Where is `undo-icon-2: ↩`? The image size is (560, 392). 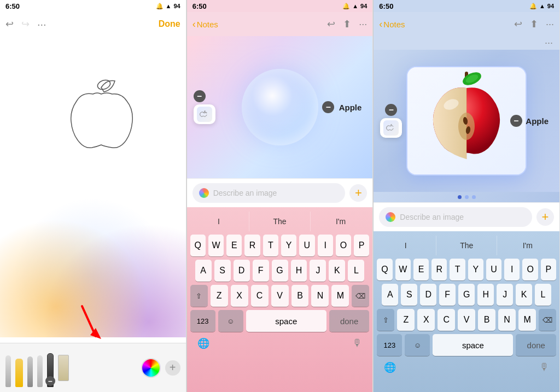
undo-icon-2: ↩ is located at coordinates (331, 24).